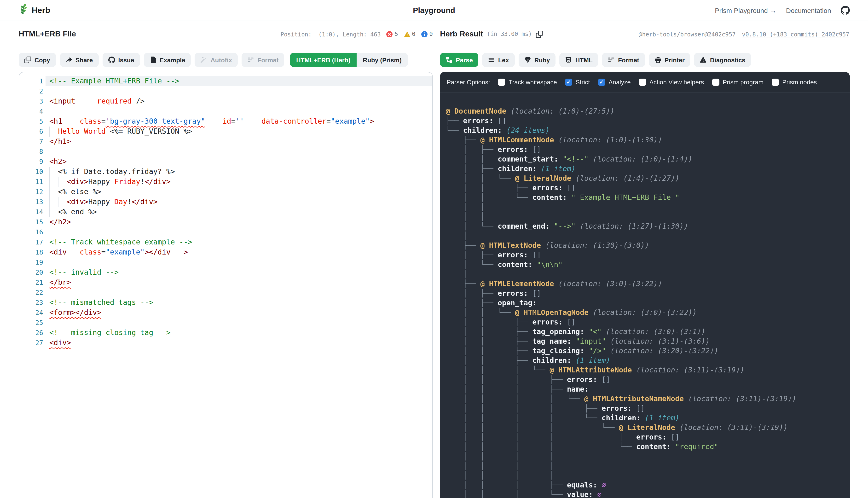 Image resolution: width=868 pixels, height=498 pixels. I want to click on lex-button-label: Lex, so click(503, 60).